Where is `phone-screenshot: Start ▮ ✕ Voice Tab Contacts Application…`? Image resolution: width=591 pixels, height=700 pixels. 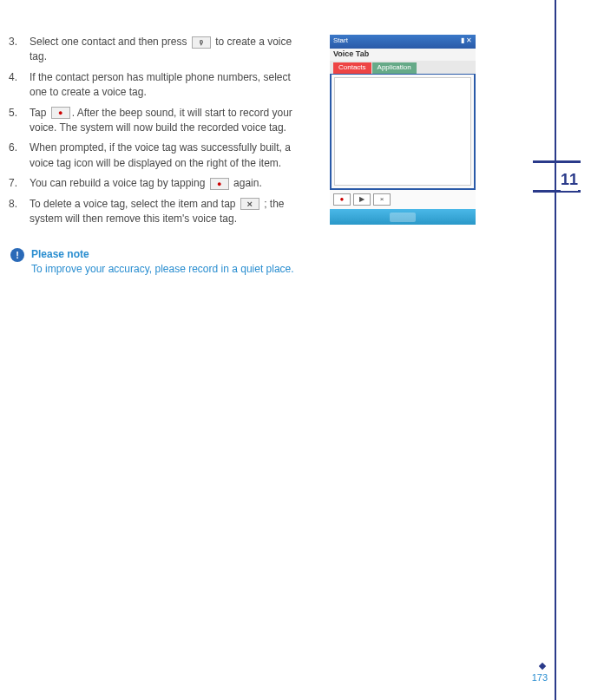 phone-screenshot: Start ▮ ✕ Voice Tab Contacts Application… is located at coordinates (403, 130).